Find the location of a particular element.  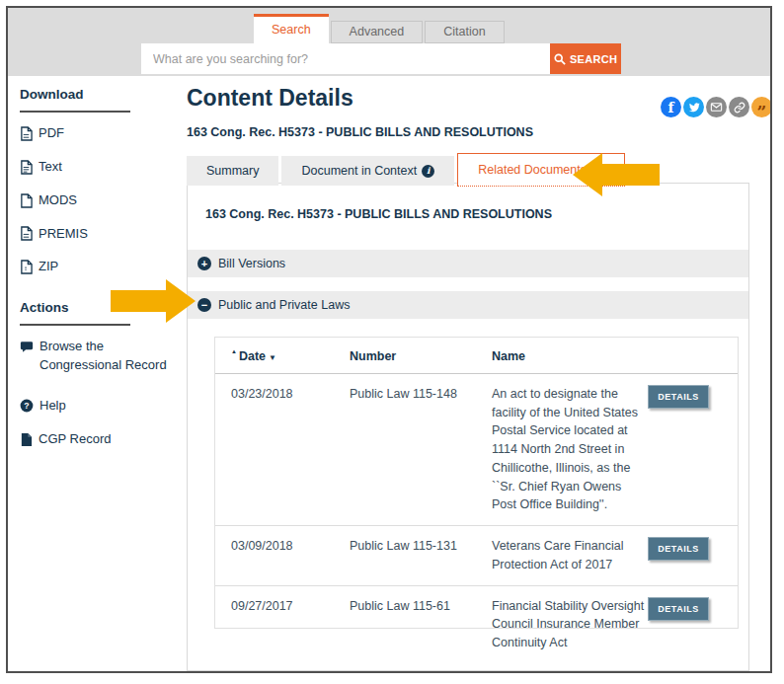

cell-name: An act to designate the facility of the … is located at coordinates (570, 450).